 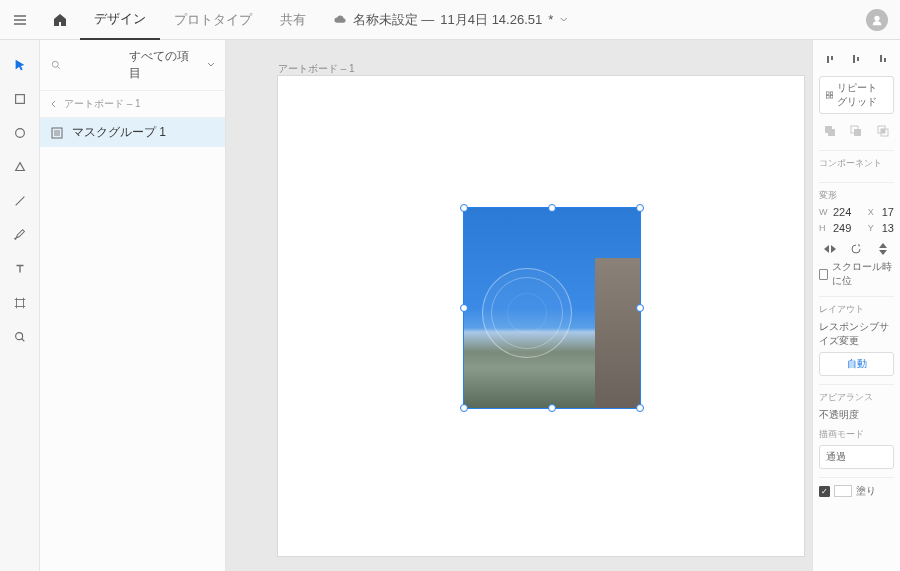 I want to click on tool-polygon, so click(x=20, y=167).